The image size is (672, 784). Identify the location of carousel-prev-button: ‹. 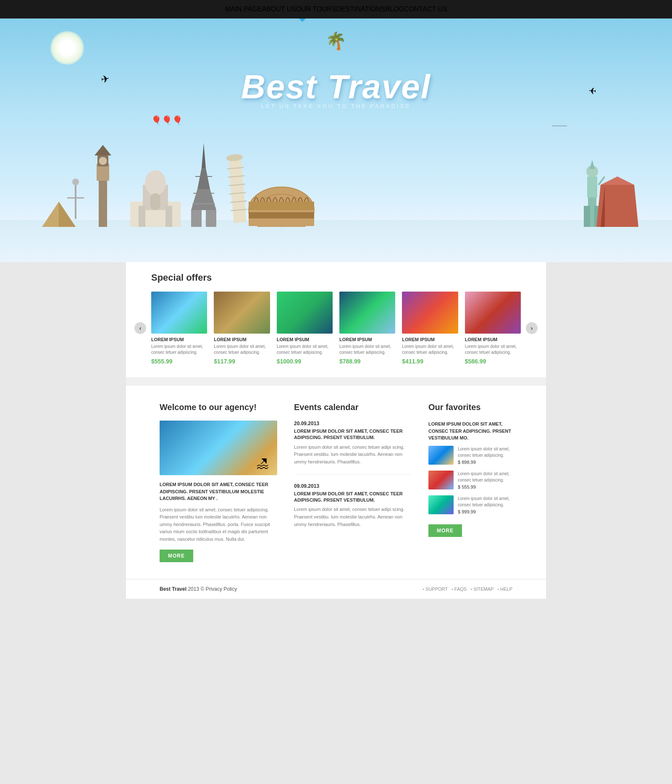
(140, 328).